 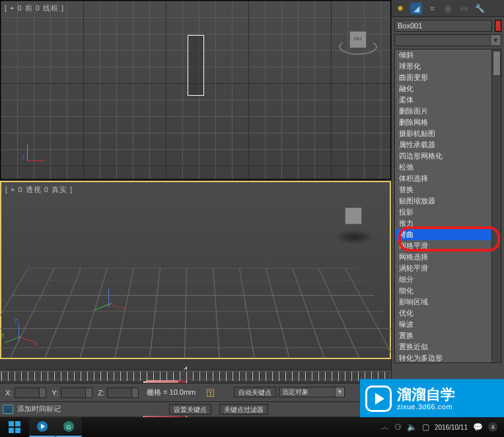 I want to click on transform-gizmo, so click(x=114, y=301).